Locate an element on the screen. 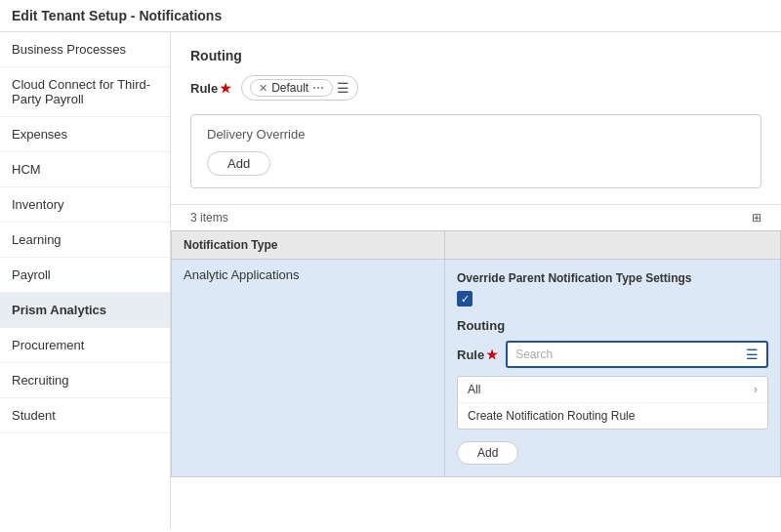  sidebar-item-student: Student is located at coordinates (85, 416).